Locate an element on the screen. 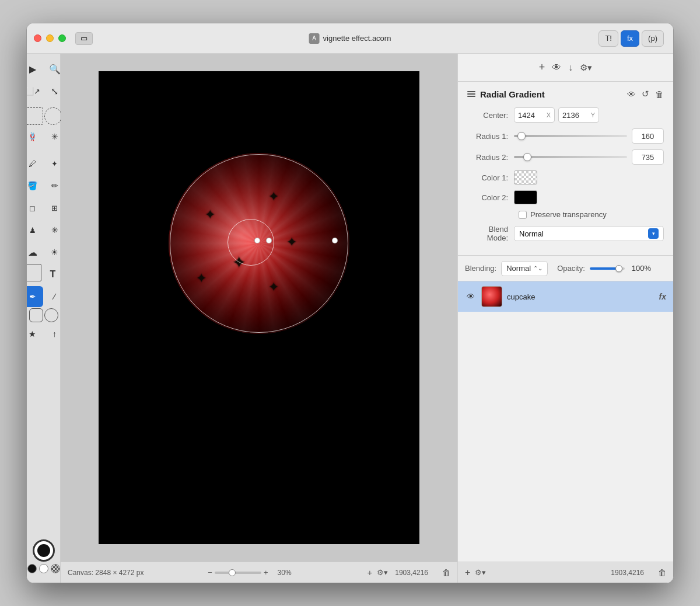  blending-label: Blending: is located at coordinates (481, 269).